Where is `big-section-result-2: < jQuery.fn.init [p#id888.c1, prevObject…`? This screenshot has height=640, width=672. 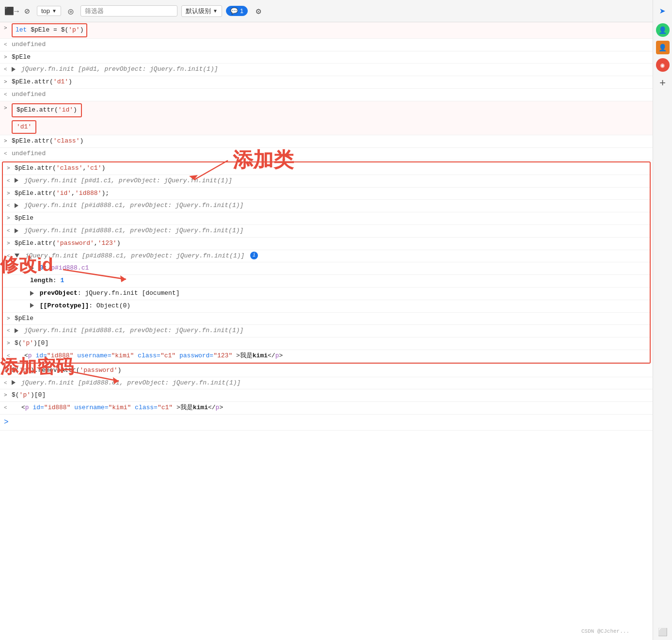 big-section-result-2: < jQuery.fn.init [p#id888.c1, prevObject… is located at coordinates (326, 206).